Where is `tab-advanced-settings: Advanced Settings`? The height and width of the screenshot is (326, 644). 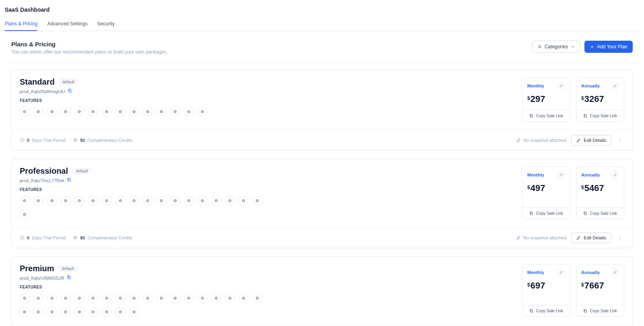 tab-advanced-settings: Advanced Settings is located at coordinates (67, 24).